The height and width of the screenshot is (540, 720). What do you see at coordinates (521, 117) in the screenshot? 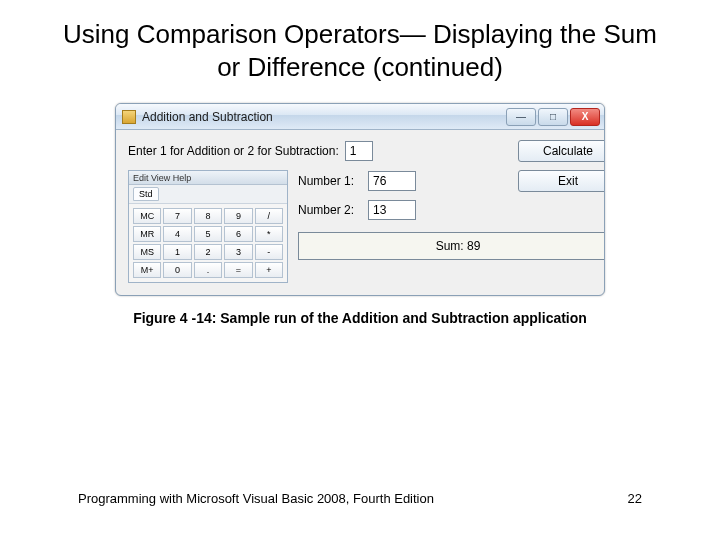
I see `minimize-button: —` at bounding box center [521, 117].